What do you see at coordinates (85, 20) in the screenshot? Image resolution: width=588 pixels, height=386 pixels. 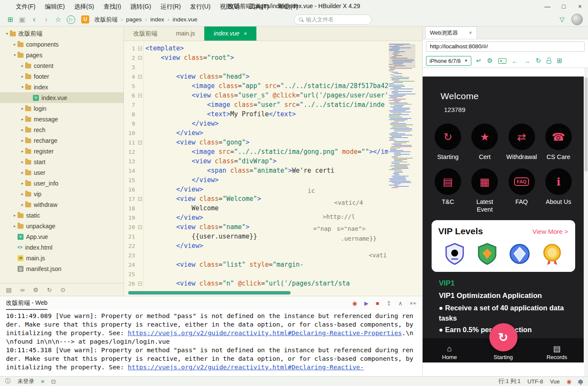 I see `uniapp-icon: U` at bounding box center [85, 20].